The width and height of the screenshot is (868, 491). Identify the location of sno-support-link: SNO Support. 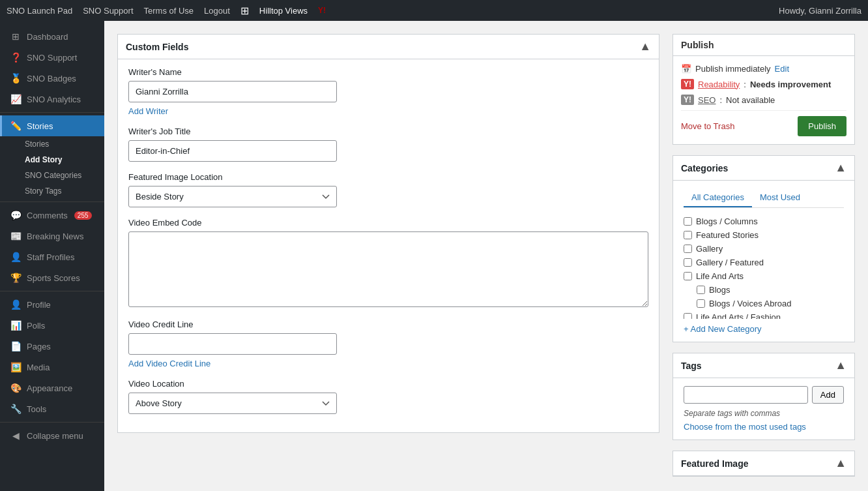
(108, 10).